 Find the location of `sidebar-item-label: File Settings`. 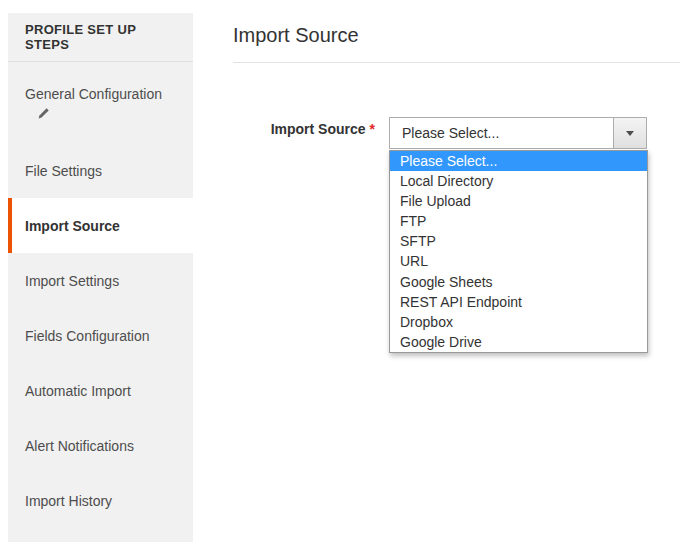

sidebar-item-label: File Settings is located at coordinates (64, 171).